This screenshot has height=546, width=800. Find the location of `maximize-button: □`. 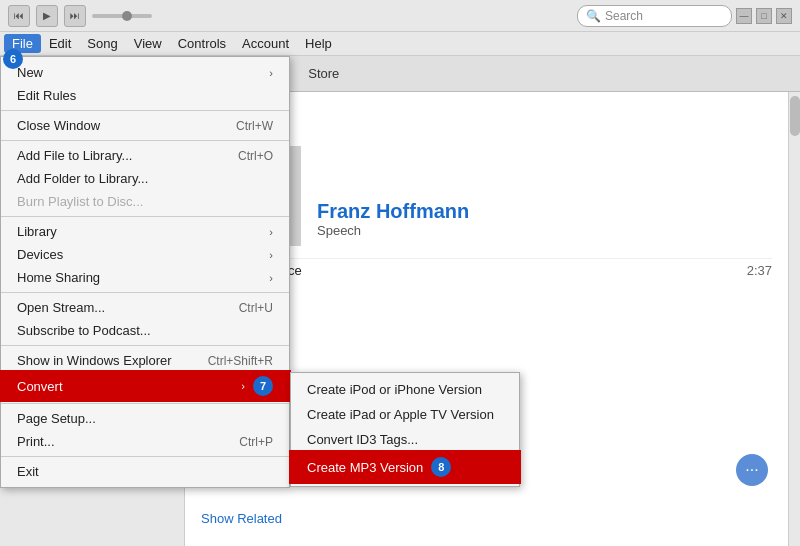

maximize-button: □ is located at coordinates (764, 16).